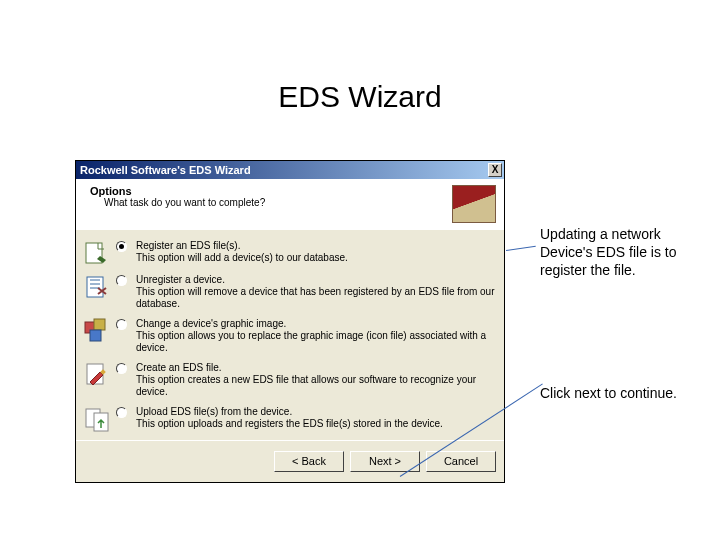 This screenshot has height=540, width=720. I want to click on option-unregister: Unregister a device. This option will re…, so click(290, 292).